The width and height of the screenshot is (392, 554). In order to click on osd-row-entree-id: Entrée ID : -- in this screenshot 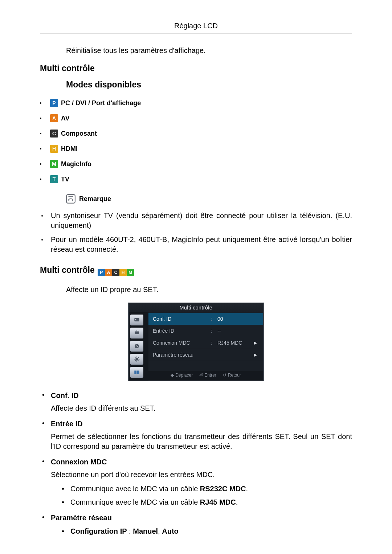, I will do `click(206, 331)`.